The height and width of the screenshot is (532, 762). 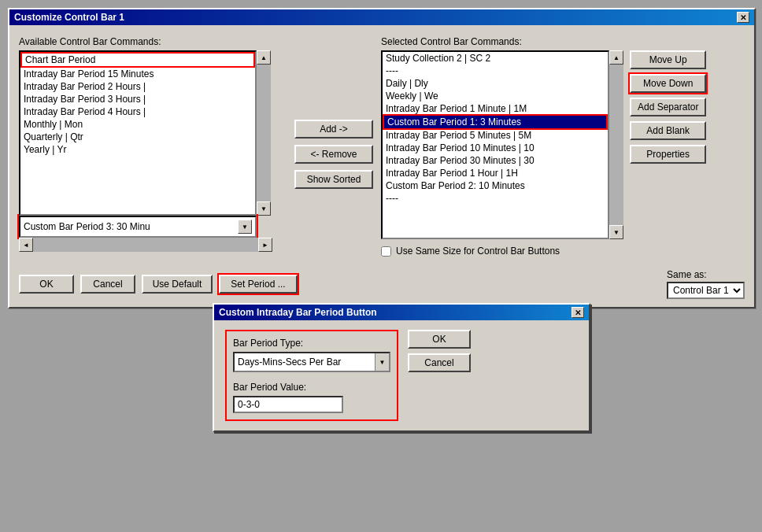 What do you see at coordinates (258, 284) in the screenshot?
I see `set-period-button: Set Period ...` at bounding box center [258, 284].